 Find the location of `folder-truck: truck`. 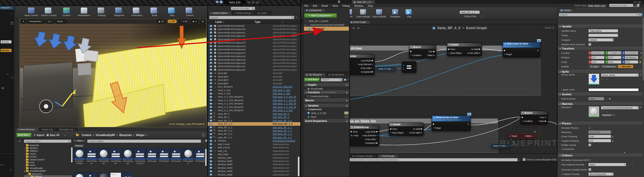

folder-truck: truck is located at coordinates (48, 162).